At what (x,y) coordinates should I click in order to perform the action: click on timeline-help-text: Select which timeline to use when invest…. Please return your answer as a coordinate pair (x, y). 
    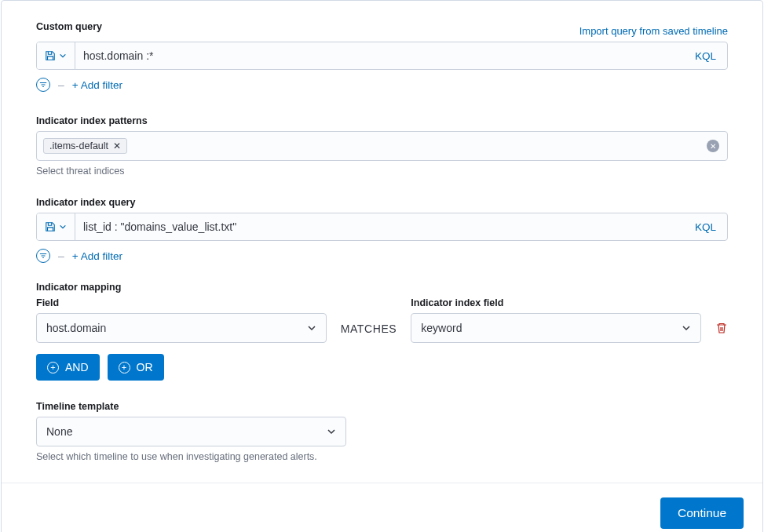
    Looking at the image, I should click on (382, 457).